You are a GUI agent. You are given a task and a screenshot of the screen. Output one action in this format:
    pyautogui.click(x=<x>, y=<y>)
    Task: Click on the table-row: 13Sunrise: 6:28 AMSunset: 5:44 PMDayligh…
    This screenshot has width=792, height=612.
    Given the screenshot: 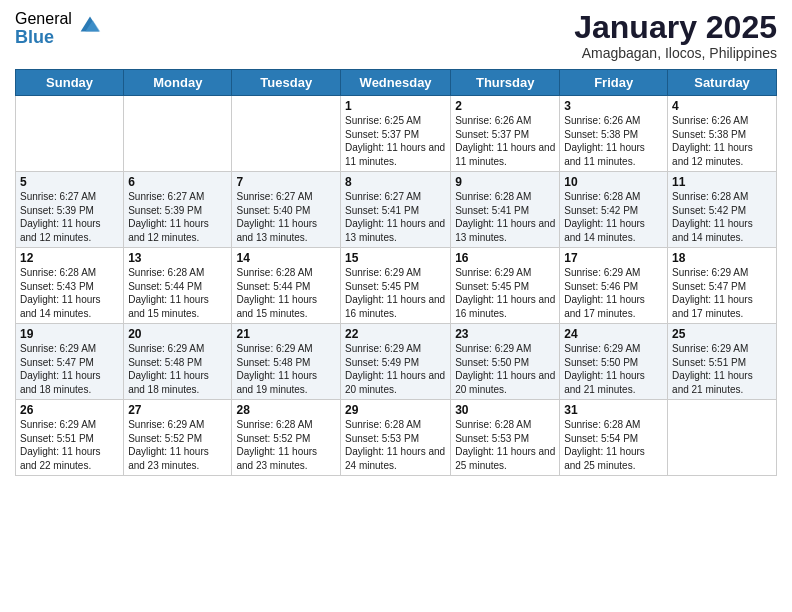 What is the action you would take?
    pyautogui.click(x=178, y=286)
    